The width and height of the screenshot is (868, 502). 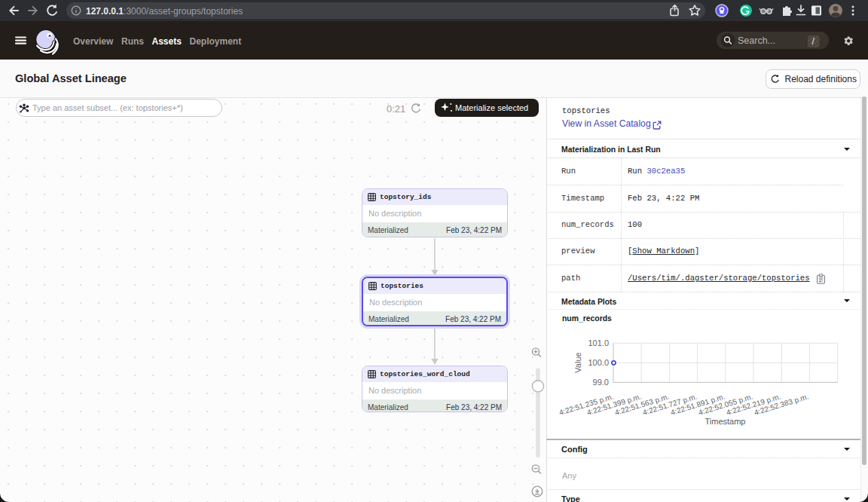 I want to click on svg-text: 99.0, so click(x=601, y=382).